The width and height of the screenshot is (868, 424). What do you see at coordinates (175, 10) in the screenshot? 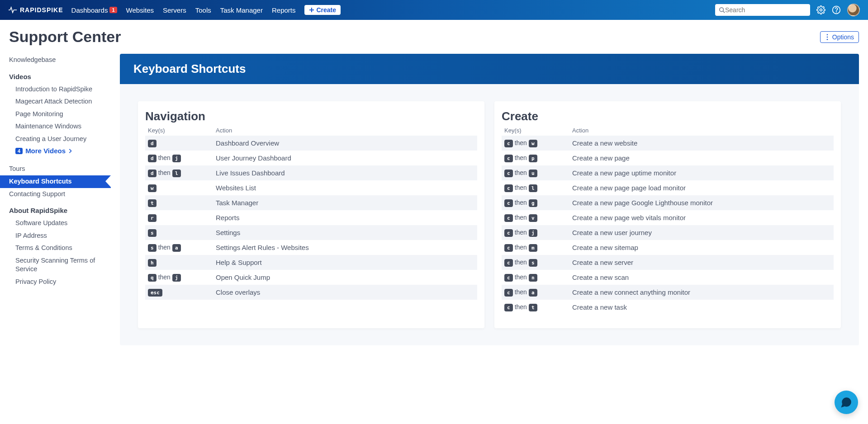
I see `nav-servers: Servers` at bounding box center [175, 10].